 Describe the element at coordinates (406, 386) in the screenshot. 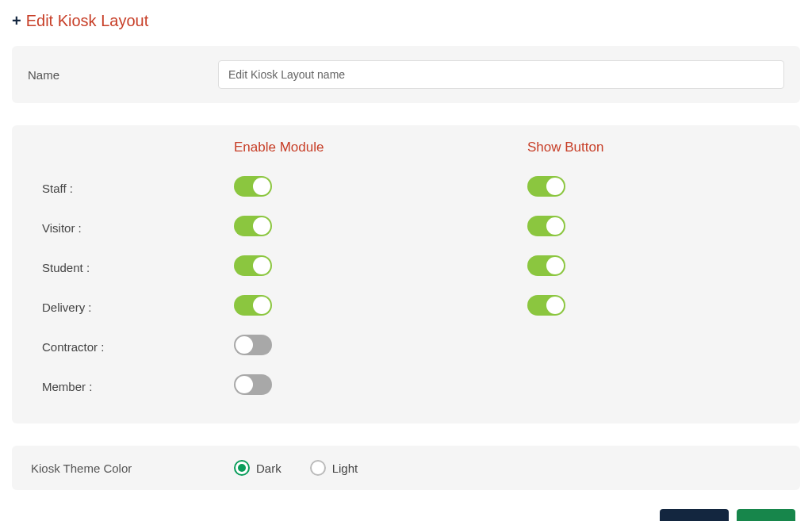

I see `module-row: Member :` at that location.